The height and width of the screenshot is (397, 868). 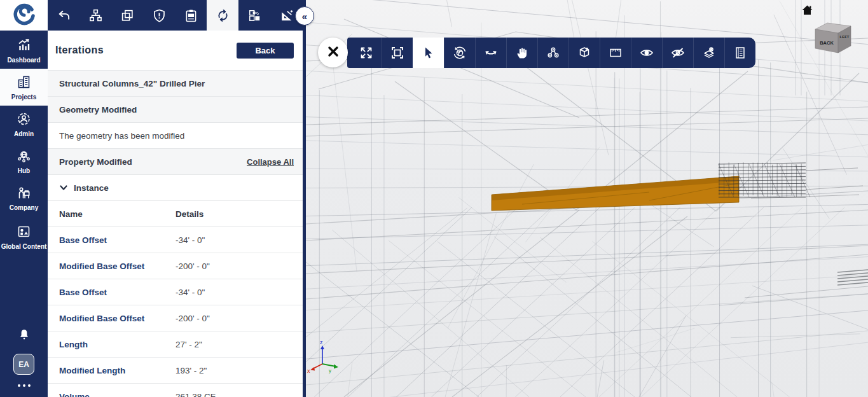 What do you see at coordinates (223, 15) in the screenshot?
I see `iterations-sync-icon` at bounding box center [223, 15].